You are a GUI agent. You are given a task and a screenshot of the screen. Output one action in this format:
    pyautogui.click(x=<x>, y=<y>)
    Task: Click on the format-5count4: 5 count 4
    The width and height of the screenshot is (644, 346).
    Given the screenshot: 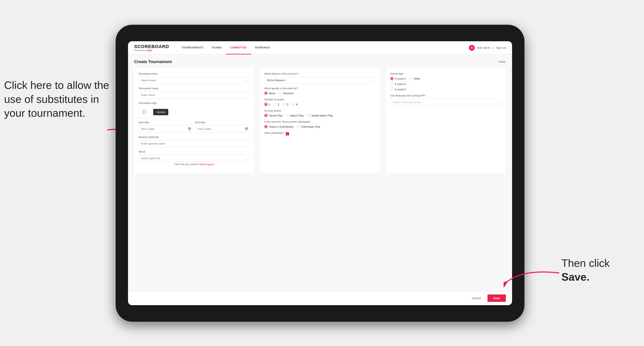 What is the action you would take?
    pyautogui.click(x=398, y=78)
    